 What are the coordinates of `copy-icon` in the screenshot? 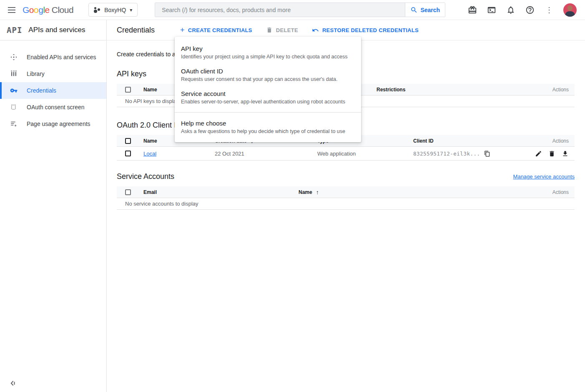 It's located at (487, 153).